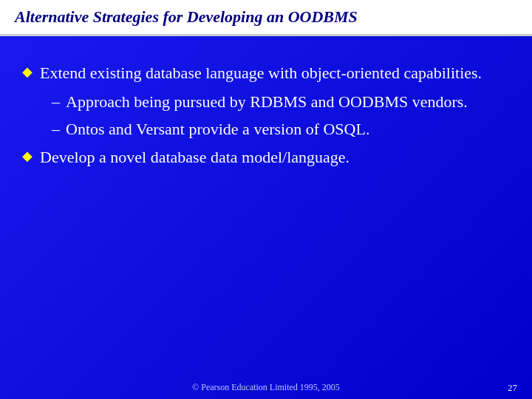  I want to click on sub-bullet-1: –Approach being pursued by RDBMS and OOD…, so click(281, 102).